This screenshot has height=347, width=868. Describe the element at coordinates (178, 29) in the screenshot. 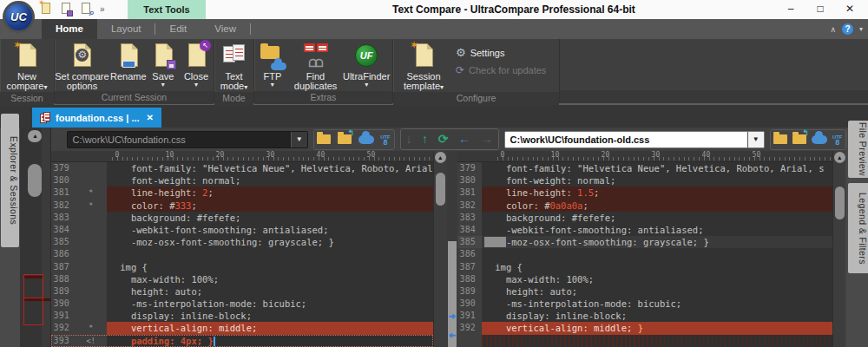

I see `tab-edit: Edit` at that location.